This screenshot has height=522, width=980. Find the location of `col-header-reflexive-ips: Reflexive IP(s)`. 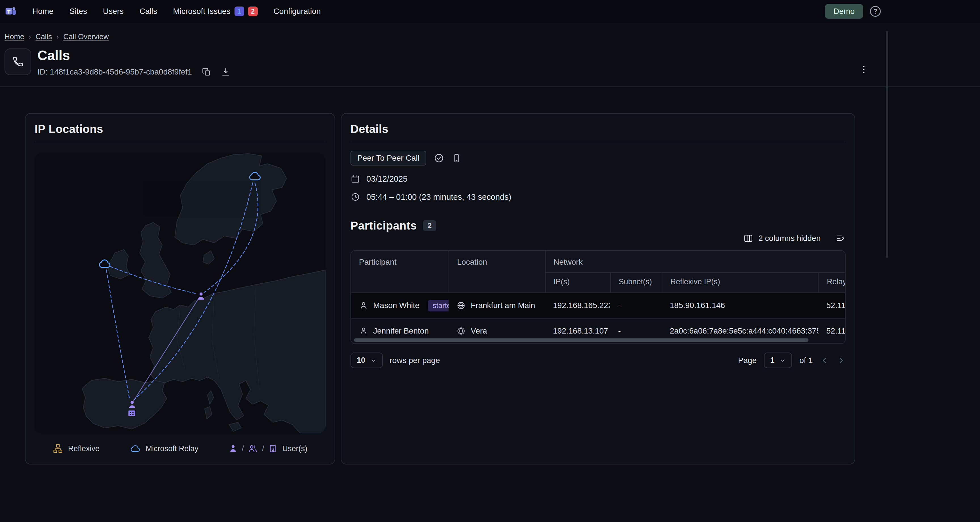

col-header-reflexive-ips: Reflexive IP(s) is located at coordinates (740, 283).